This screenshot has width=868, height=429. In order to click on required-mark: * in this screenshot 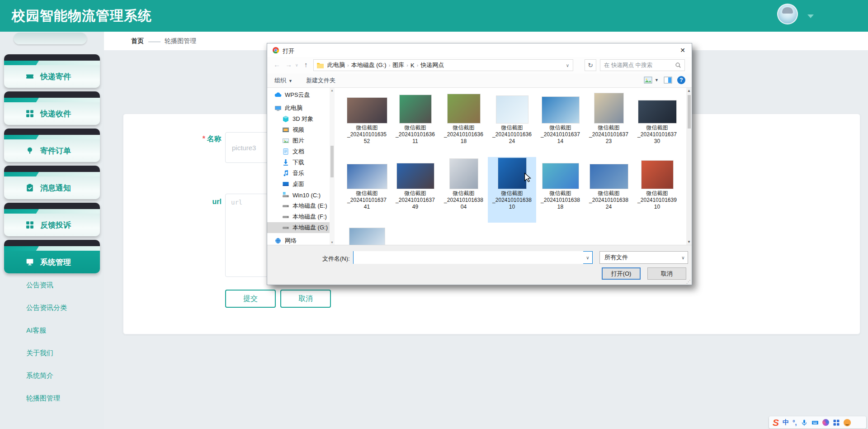, I will do `click(204, 138)`.